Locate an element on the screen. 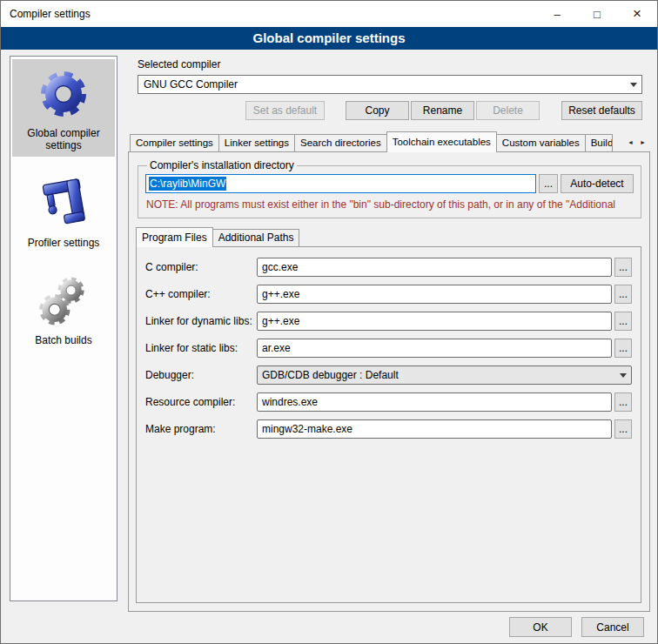 The width and height of the screenshot is (658, 644). linker-dynamic-label: Linker for dynamic libs: is located at coordinates (201, 321).